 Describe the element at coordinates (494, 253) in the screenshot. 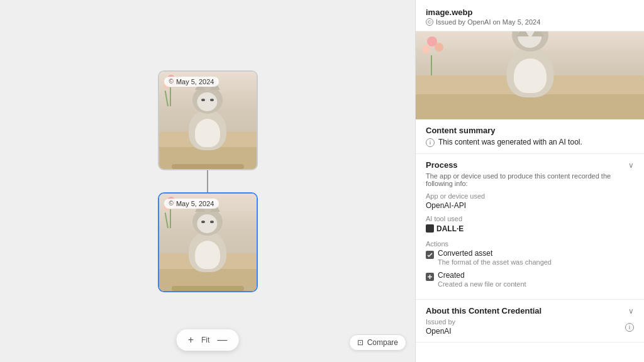

I see `converted-asset-title: Converted asset` at that location.